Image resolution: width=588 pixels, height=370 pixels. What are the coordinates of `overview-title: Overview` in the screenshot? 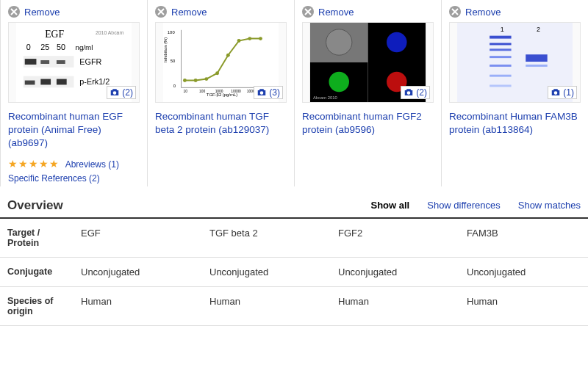 It's located at (190, 206).